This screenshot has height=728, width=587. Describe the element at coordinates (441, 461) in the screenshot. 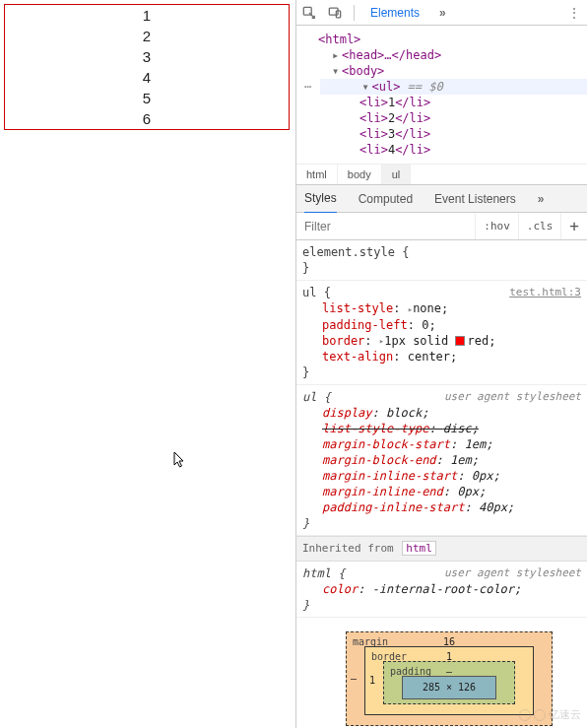

I see `rule-ul-ua: user agent stylesheet ul { display: bloc…` at that location.